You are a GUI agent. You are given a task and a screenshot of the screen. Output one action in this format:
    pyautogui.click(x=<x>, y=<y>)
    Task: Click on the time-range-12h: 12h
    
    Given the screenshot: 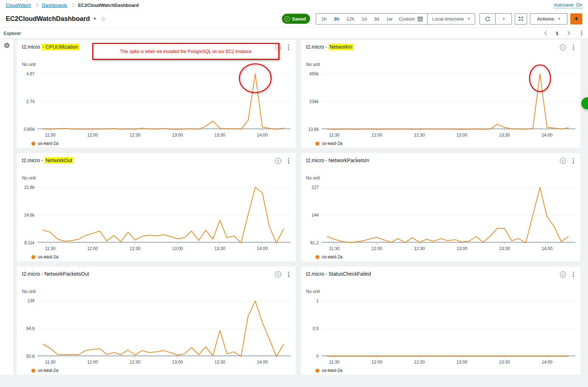 What is the action you would take?
    pyautogui.click(x=350, y=19)
    